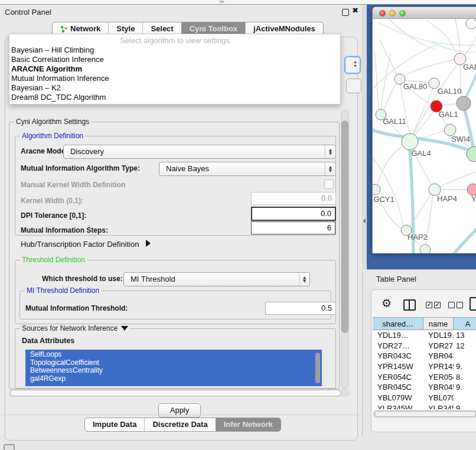  Describe the element at coordinates (465, 335) in the screenshot. I see `table-cell: 13` at that location.